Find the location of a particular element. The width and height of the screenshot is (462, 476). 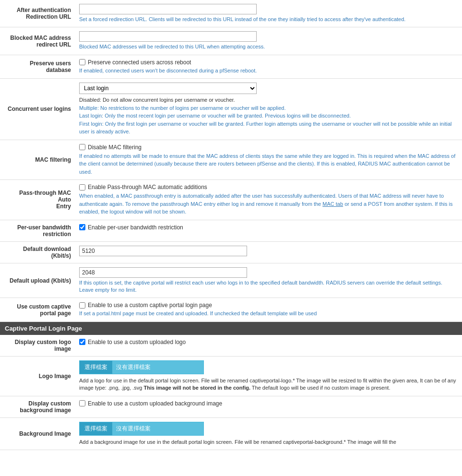

table-row: After authenticationRedirection URL Set … is located at coordinates (231, 13).